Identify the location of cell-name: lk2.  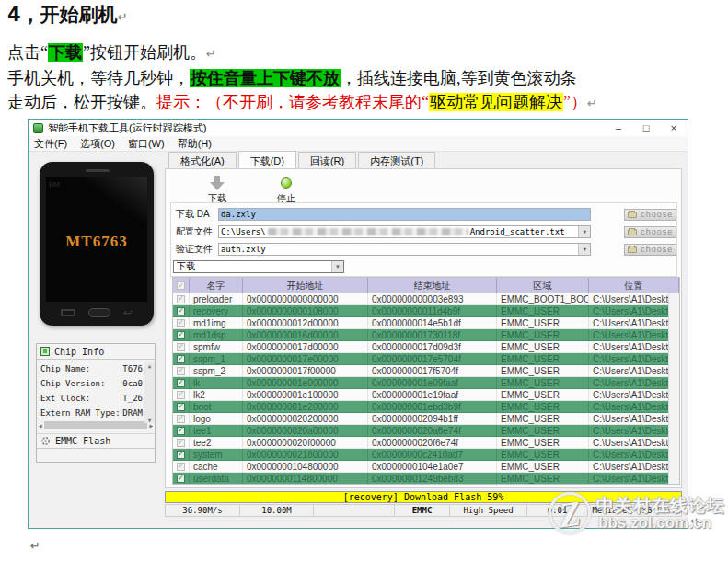
(216, 395).